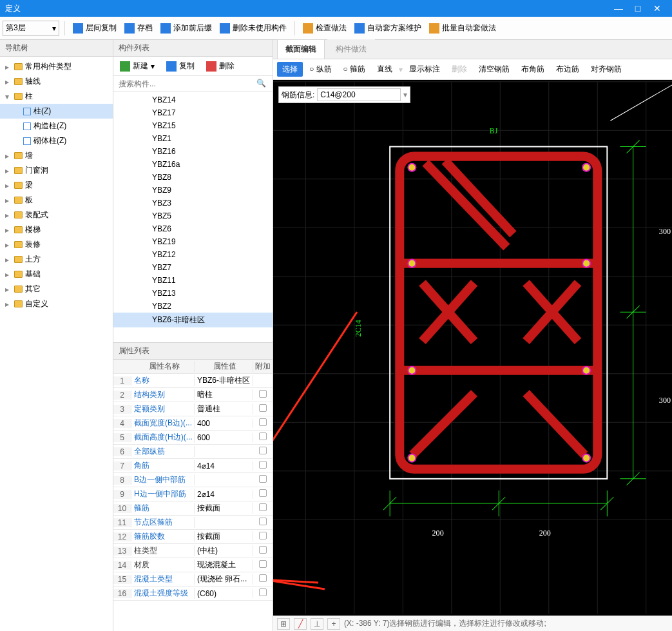 This screenshot has height=631, width=672. I want to click on component-item: YBZ9, so click(193, 190).